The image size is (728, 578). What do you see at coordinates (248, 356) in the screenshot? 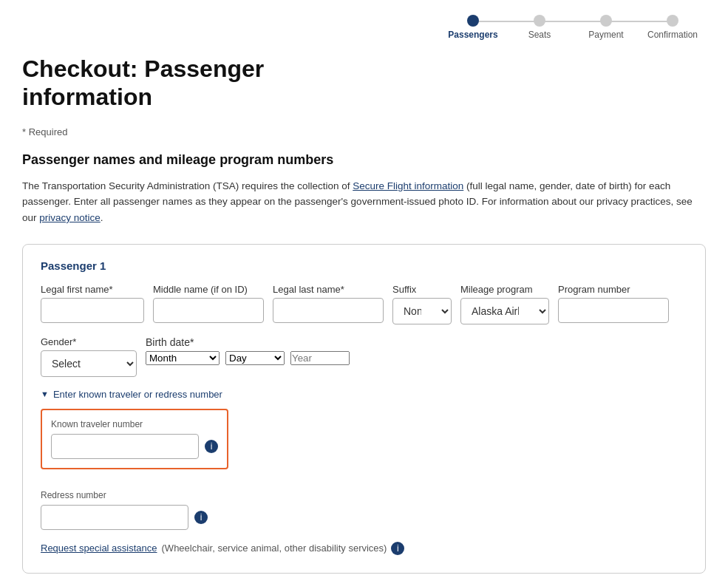
I see `birth-date-group: Birth date* Month January February March…` at bounding box center [248, 356].